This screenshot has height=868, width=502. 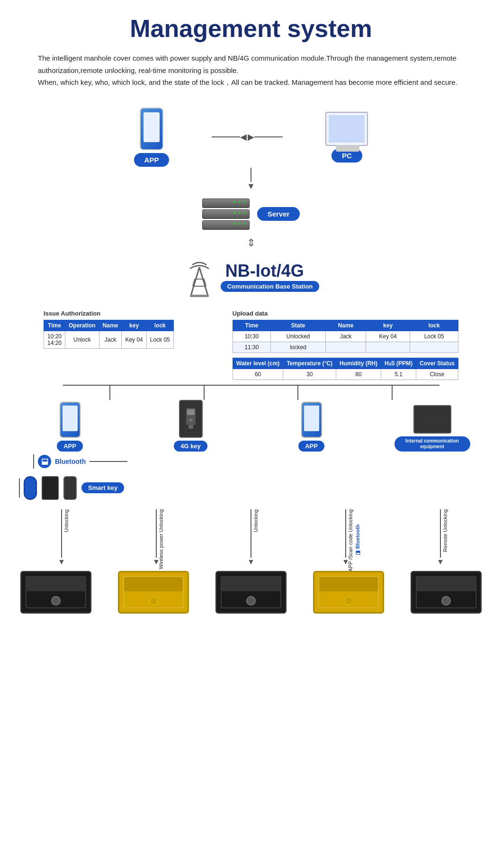 What do you see at coordinates (156, 538) in the screenshot?
I see `wireless-col: Wireless power Unlocking ▼` at bounding box center [156, 538].